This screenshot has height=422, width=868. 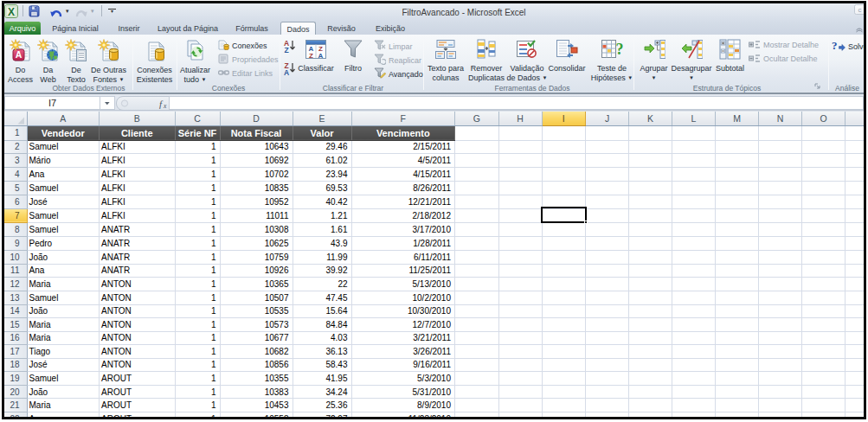 What do you see at coordinates (164, 106) in the screenshot?
I see `svg-text: x` at bounding box center [164, 106].